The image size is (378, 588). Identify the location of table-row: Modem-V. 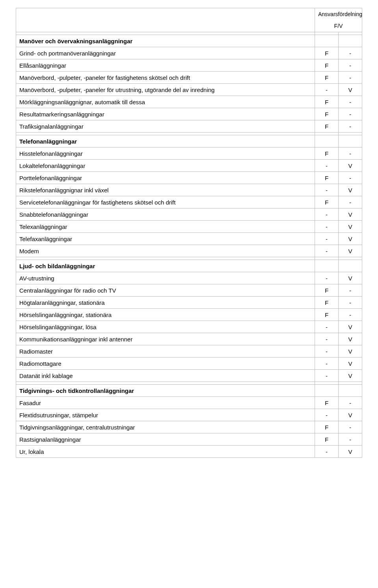
(189, 251).